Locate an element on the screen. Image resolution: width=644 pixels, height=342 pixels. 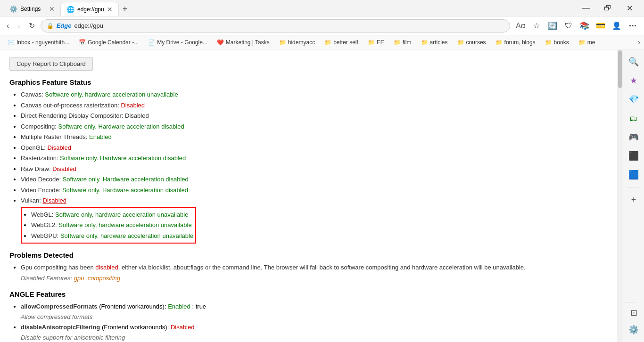
canvas-status: Software only, hardware acceleration una… is located at coordinates (111, 94).